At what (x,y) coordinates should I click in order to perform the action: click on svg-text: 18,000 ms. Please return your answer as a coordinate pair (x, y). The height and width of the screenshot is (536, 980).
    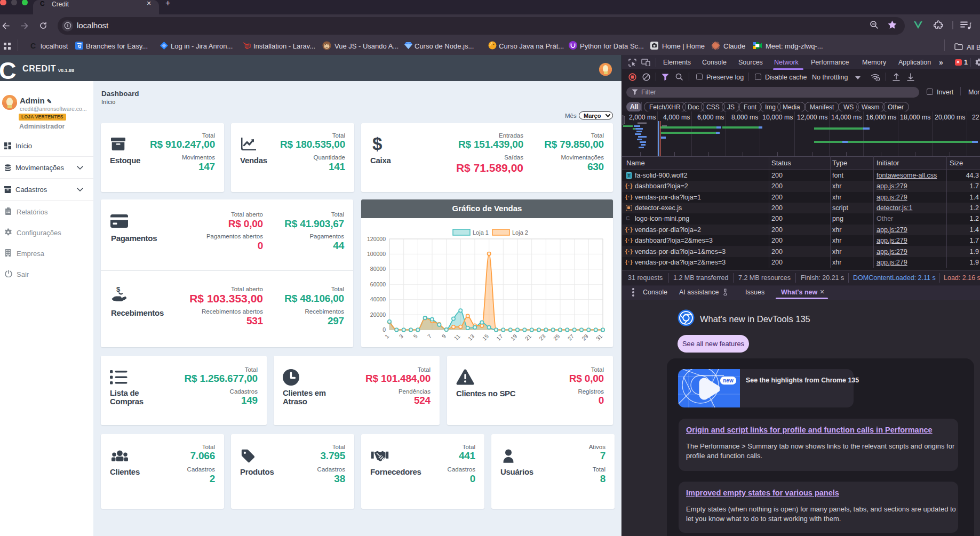
    Looking at the image, I should click on (915, 117).